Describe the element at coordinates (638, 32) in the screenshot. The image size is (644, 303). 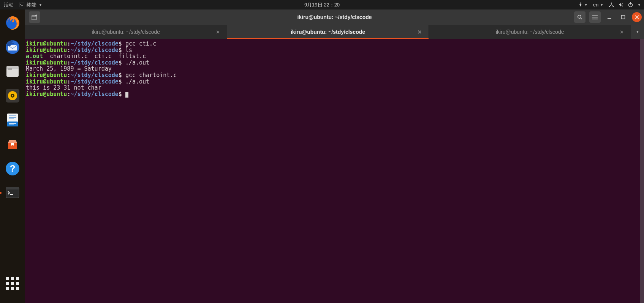
I see `tabs-overflow-button: ▼` at that location.